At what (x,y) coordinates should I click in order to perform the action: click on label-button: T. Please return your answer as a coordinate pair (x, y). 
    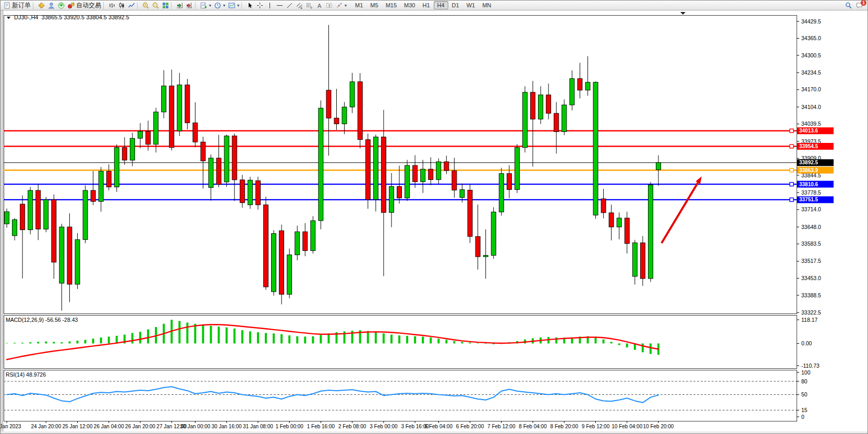
    Looking at the image, I should click on (329, 5).